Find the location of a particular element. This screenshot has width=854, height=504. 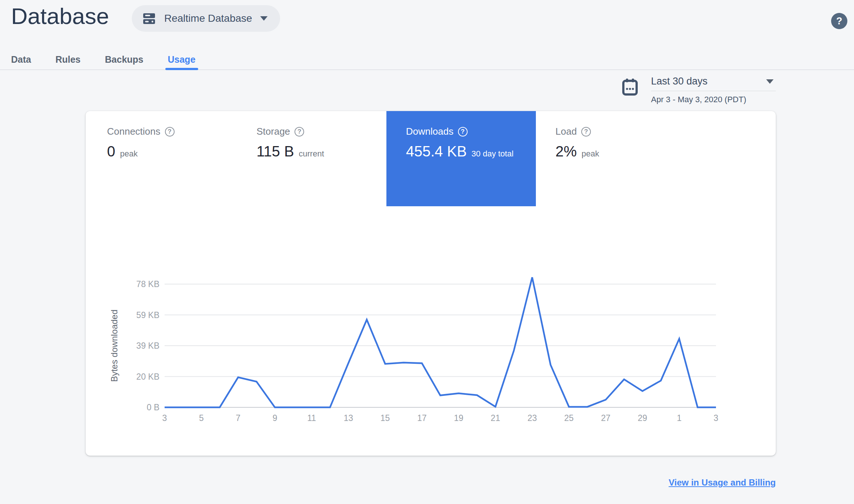

metric-value: 115 B is located at coordinates (275, 151).